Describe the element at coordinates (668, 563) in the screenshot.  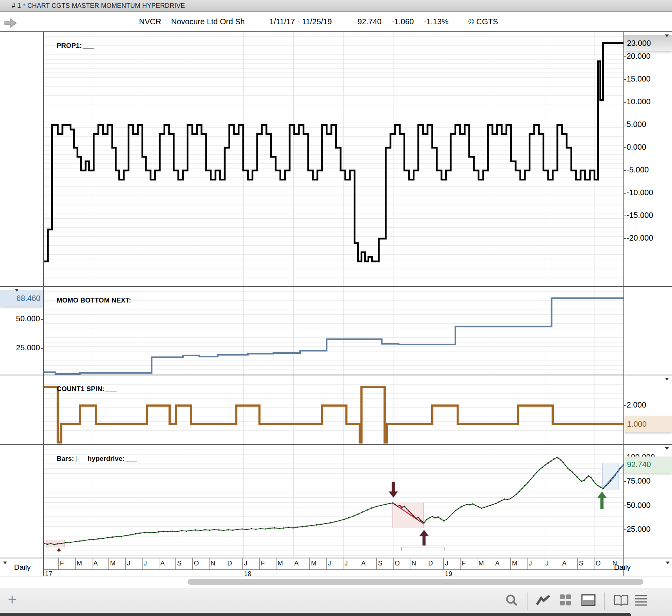
I see `right-period-dropdown-icon` at that location.